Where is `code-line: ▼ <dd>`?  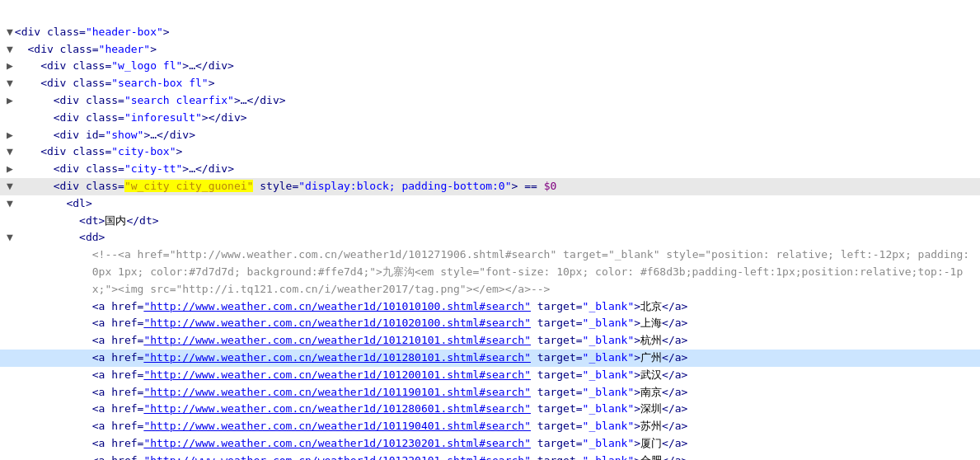
code-line: ▼ <dd> is located at coordinates (490, 237).